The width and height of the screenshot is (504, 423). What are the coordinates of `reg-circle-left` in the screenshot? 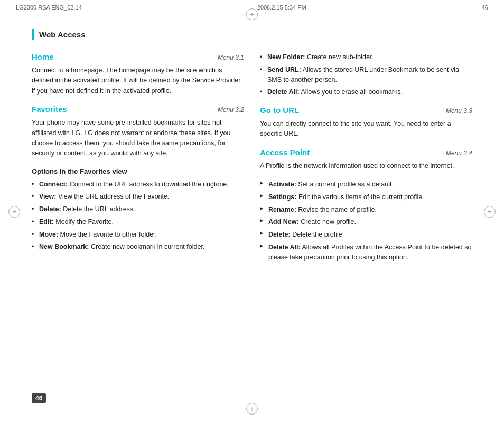 It's located at (14, 212).